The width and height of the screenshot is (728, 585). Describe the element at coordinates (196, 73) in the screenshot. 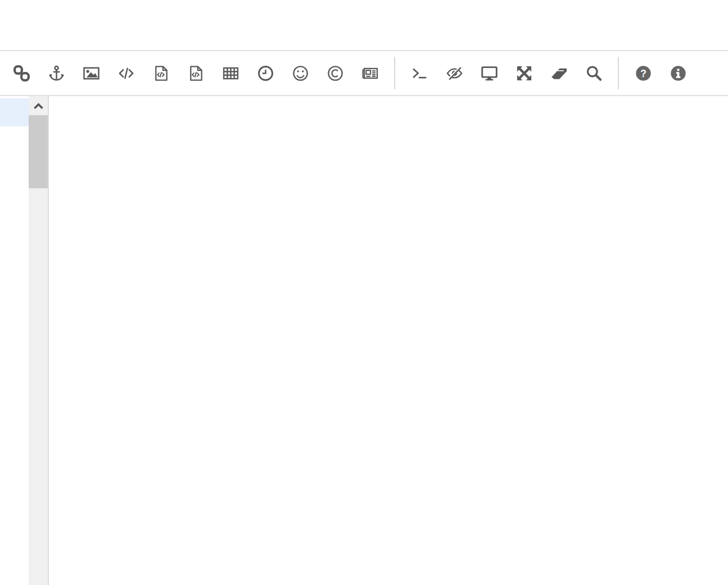

I see `file-code-2-button` at that location.